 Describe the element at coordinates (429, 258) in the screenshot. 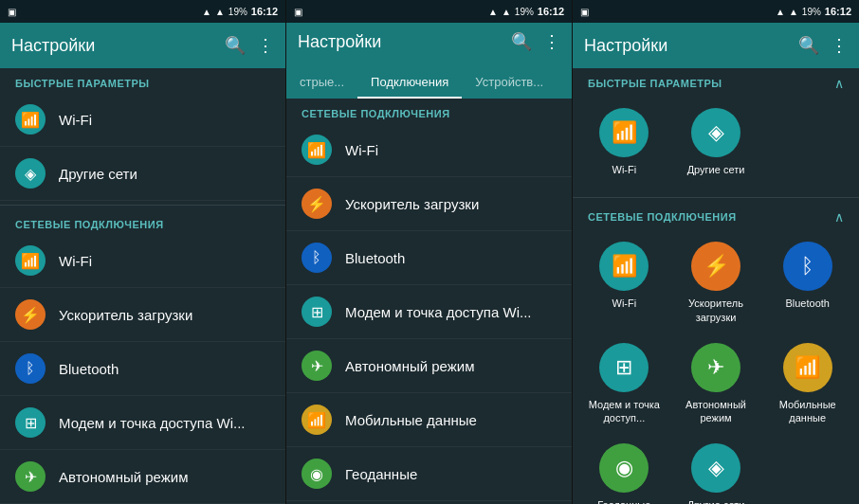

I see `list-item-bluetooth-mid: ᛒ Bluetooth` at that location.